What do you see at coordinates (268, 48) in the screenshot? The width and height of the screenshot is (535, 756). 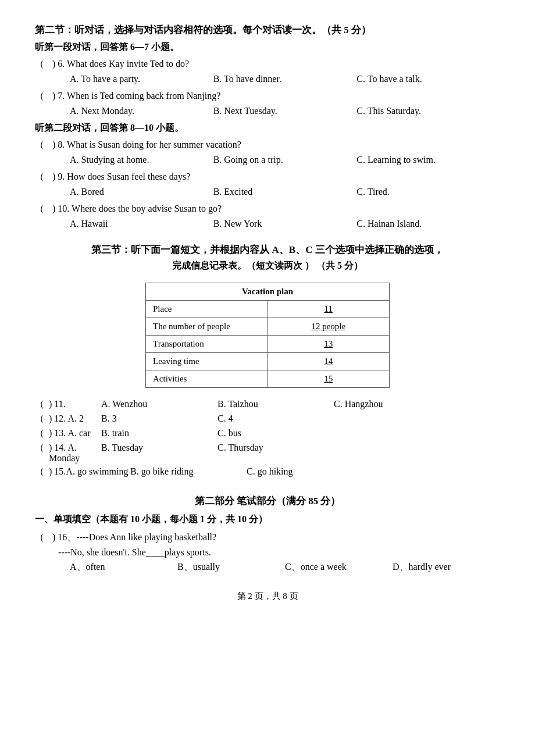 I see `dialog1-title: 听第一段对话，回答第 6—7 小题。` at bounding box center [268, 48].